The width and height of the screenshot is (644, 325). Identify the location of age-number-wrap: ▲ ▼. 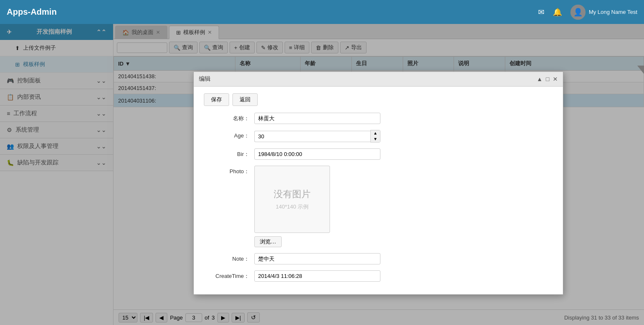
(317, 136).